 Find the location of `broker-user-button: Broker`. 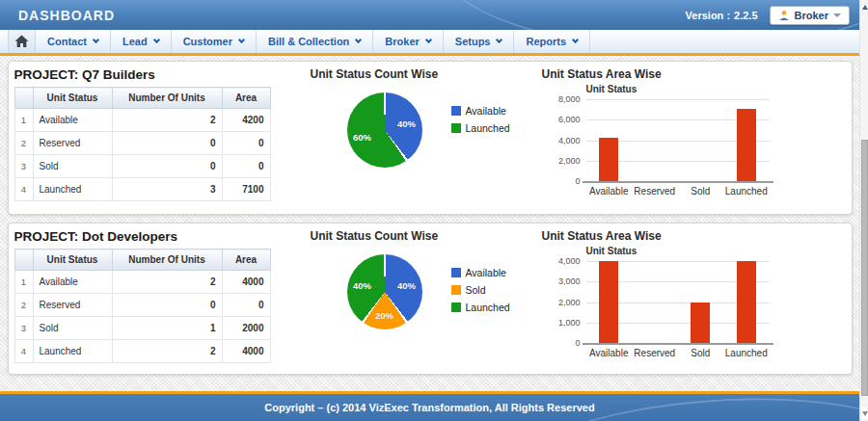

broker-user-button: Broker is located at coordinates (810, 15).